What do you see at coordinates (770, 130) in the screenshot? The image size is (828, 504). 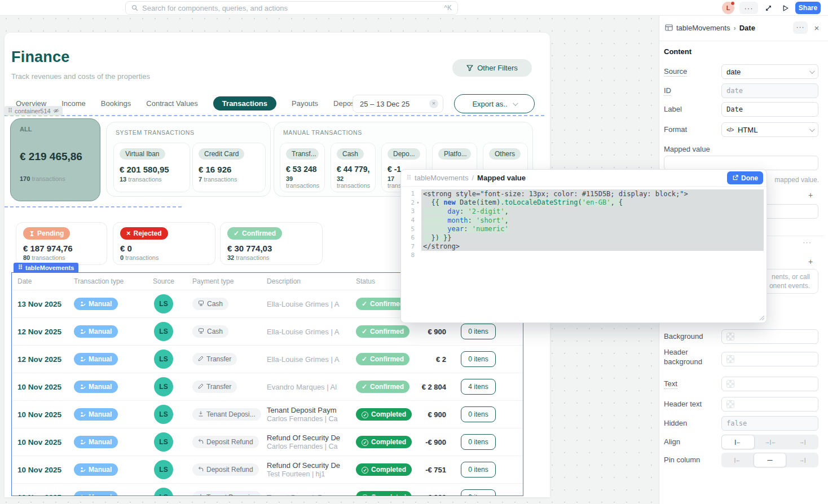 I see `format-select: </>HTML` at bounding box center [770, 130].